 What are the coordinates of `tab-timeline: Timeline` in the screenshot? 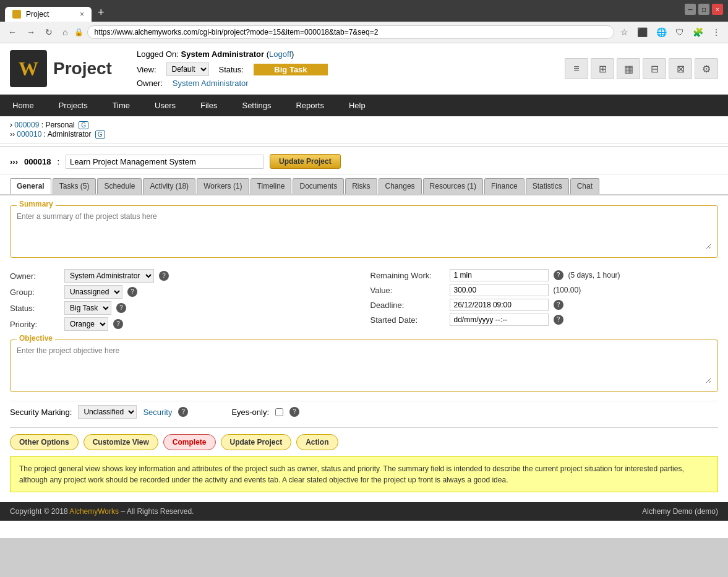 It's located at (271, 186).